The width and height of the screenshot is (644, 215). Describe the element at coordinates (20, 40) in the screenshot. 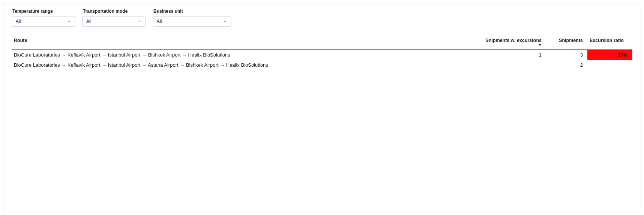

I see `col-header-route-label: Route` at that location.